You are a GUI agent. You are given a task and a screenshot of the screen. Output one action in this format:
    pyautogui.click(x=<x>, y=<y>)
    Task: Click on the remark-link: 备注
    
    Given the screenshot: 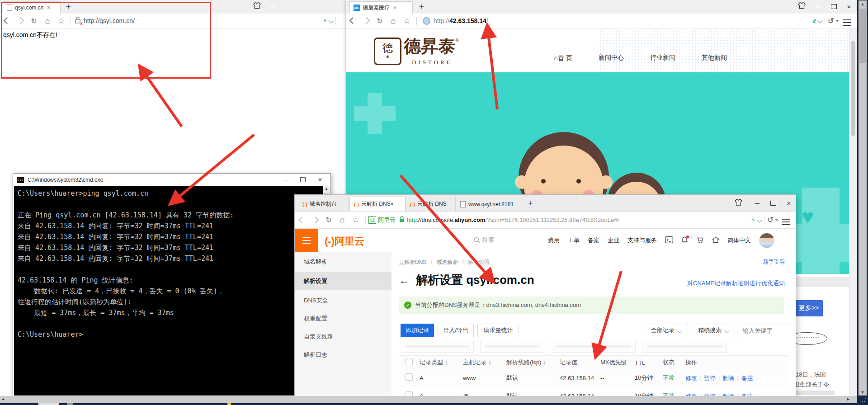 What is the action you would take?
    pyautogui.click(x=747, y=378)
    